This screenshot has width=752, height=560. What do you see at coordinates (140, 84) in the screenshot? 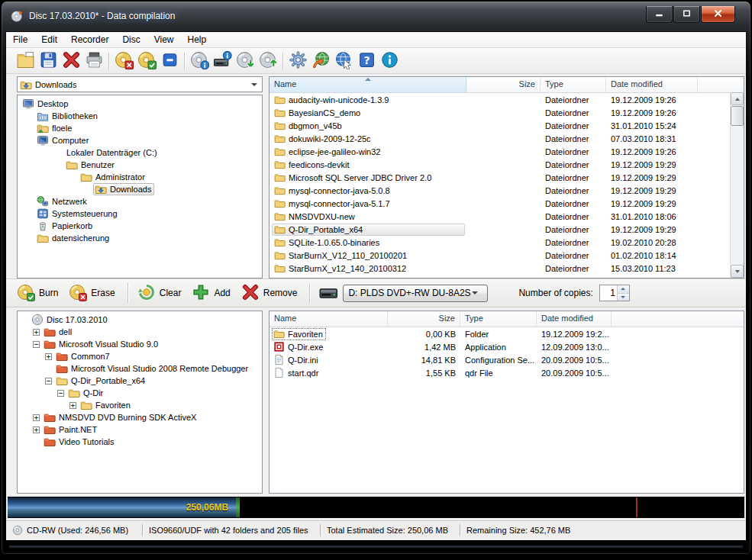
I see `folder-dropdown: Downloads` at bounding box center [140, 84].